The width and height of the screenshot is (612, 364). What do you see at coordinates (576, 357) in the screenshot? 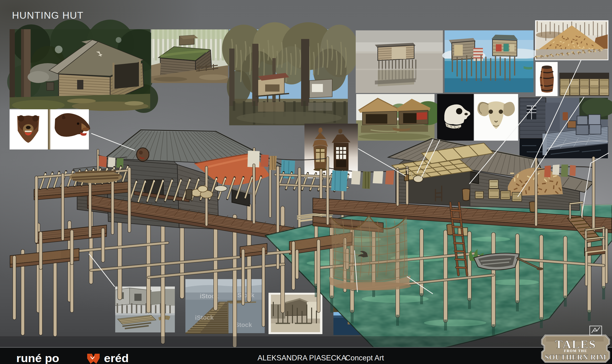
I see `svg-text: SOUTHERN RIM` at bounding box center [576, 357].